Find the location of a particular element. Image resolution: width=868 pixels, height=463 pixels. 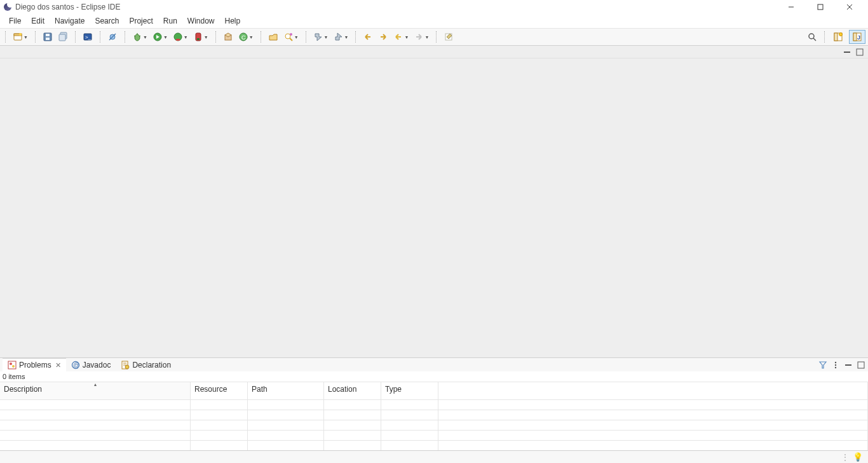

new-java-package-button is located at coordinates (228, 37).